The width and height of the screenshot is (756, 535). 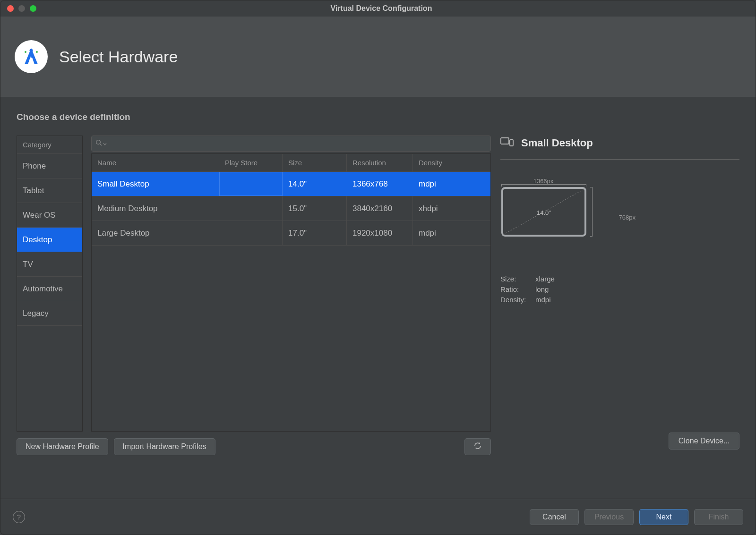 I want to click on cell-density: xhdpi, so click(x=452, y=209).